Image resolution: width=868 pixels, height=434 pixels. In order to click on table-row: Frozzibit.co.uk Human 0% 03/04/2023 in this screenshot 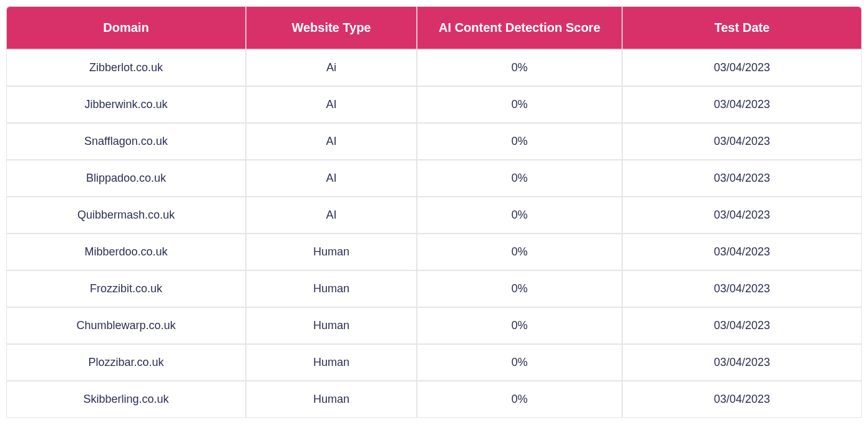, I will do `click(434, 289)`.